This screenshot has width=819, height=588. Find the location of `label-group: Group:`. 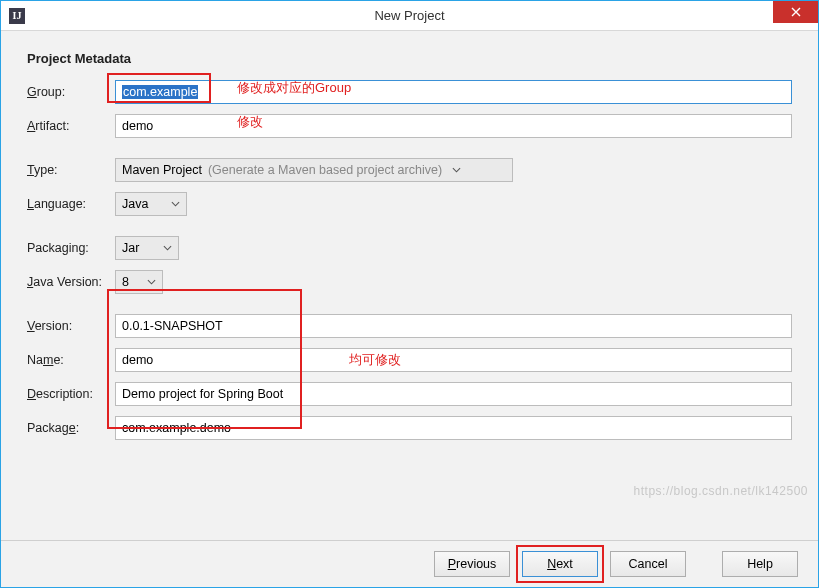

label-group: Group: is located at coordinates (71, 92).